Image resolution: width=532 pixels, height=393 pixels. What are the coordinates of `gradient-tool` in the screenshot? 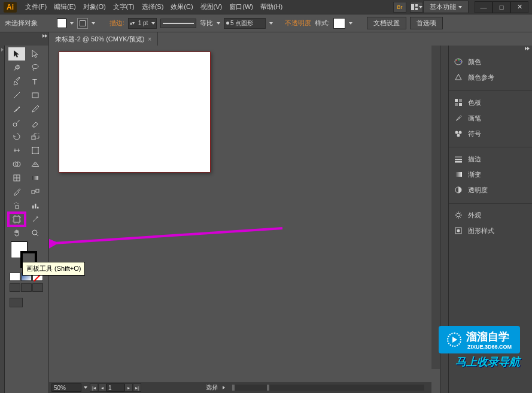 It's located at (35, 178).